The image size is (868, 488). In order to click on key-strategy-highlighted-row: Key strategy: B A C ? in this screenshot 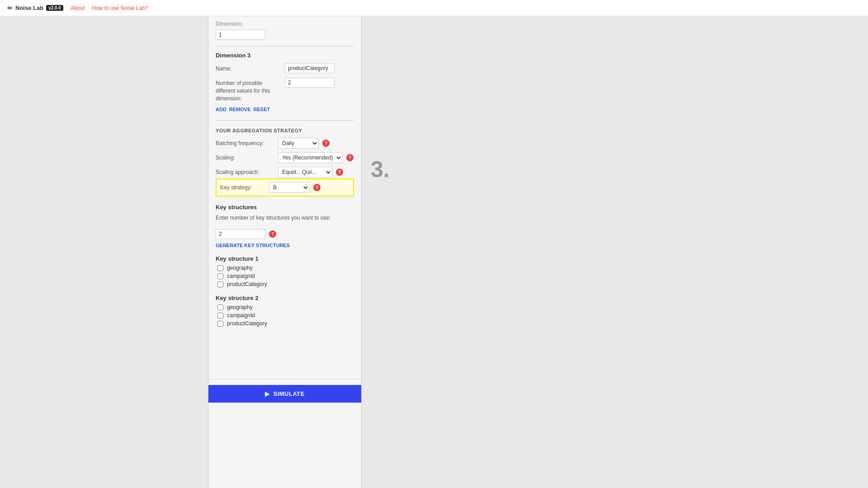, I will do `click(285, 188)`.